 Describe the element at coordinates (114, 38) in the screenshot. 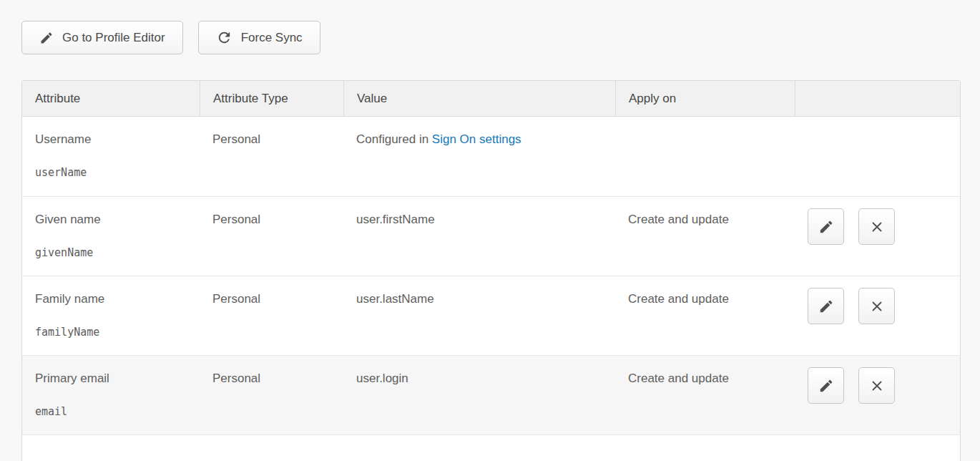

I see `go-to-profile-editor-label: Go to Profile Editor` at that location.